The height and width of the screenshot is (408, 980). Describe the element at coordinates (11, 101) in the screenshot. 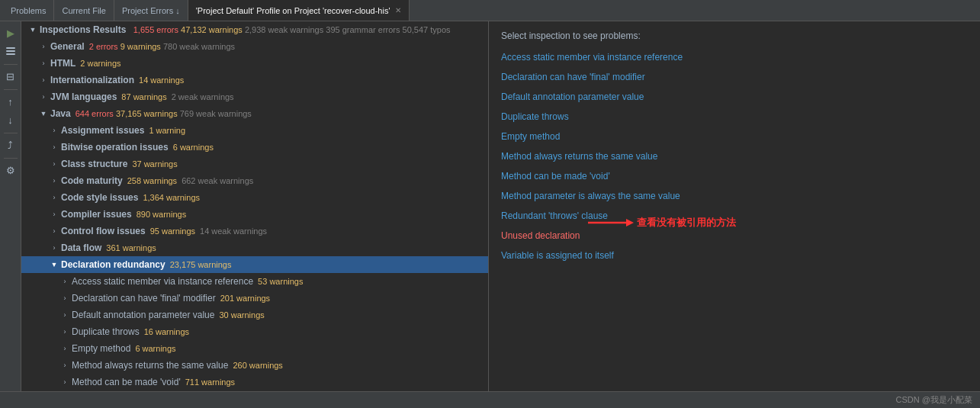

I see `up-button: ↑` at that location.